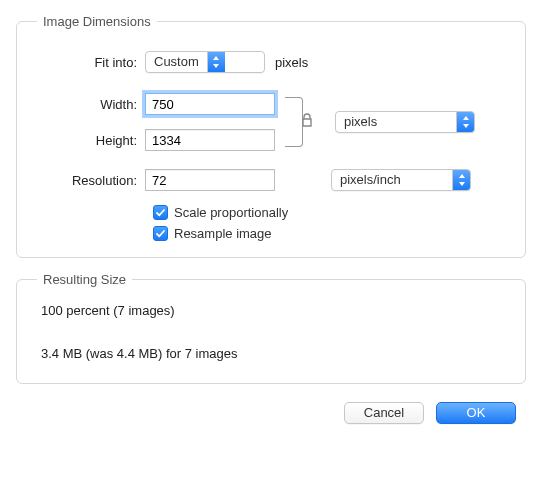 The image size is (542, 500). Describe the element at coordinates (271, 212) in the screenshot. I see `scale-proportionally-row: Scale proportionally` at that location.